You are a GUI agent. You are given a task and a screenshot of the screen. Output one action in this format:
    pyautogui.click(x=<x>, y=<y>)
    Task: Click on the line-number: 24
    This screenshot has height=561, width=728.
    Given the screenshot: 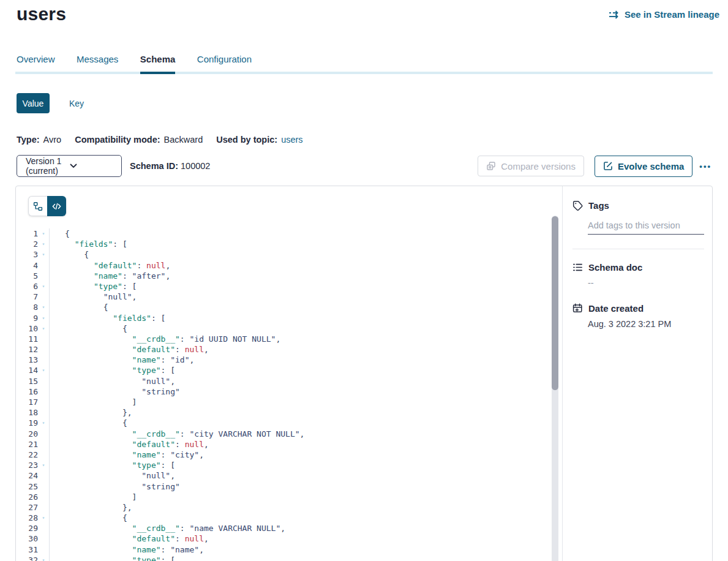 What is the action you would take?
    pyautogui.click(x=31, y=475)
    